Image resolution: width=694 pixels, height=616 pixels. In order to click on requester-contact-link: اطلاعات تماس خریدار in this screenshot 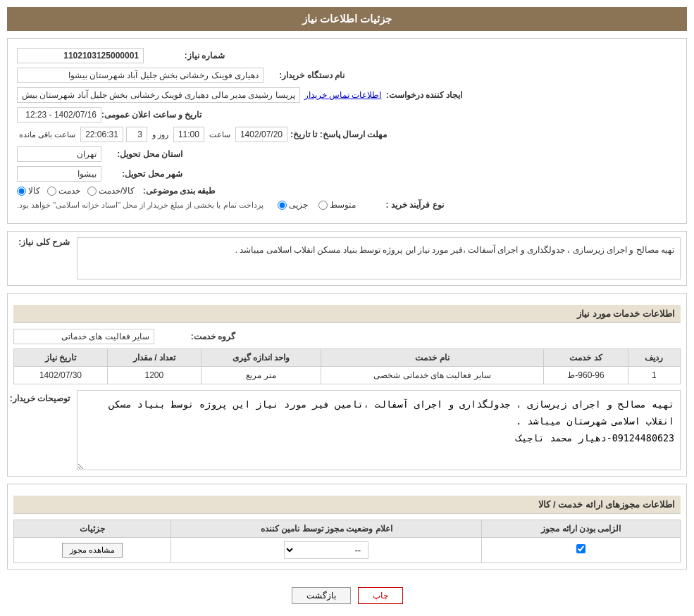, I will do `click(343, 95)`.